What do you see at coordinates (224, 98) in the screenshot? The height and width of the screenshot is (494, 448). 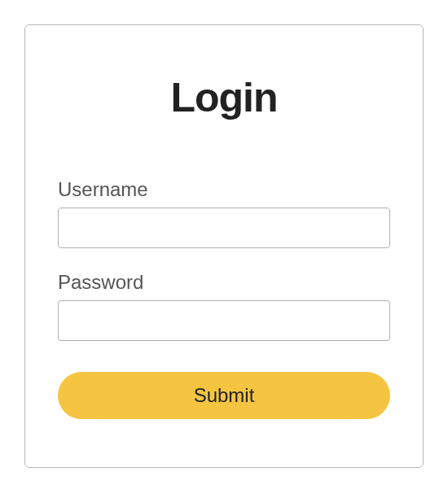 I see `login-title: Login` at bounding box center [224, 98].